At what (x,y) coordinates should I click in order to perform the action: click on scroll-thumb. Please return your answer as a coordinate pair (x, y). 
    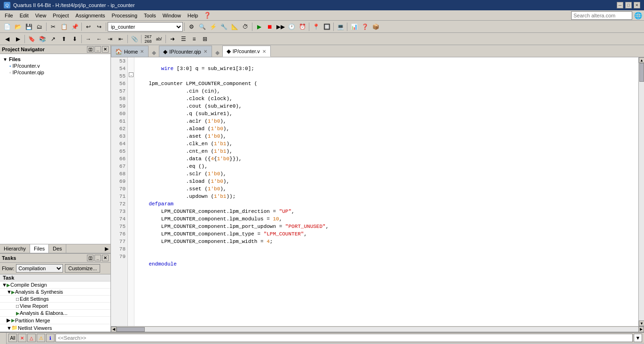
    Looking at the image, I should click on (642, 72).